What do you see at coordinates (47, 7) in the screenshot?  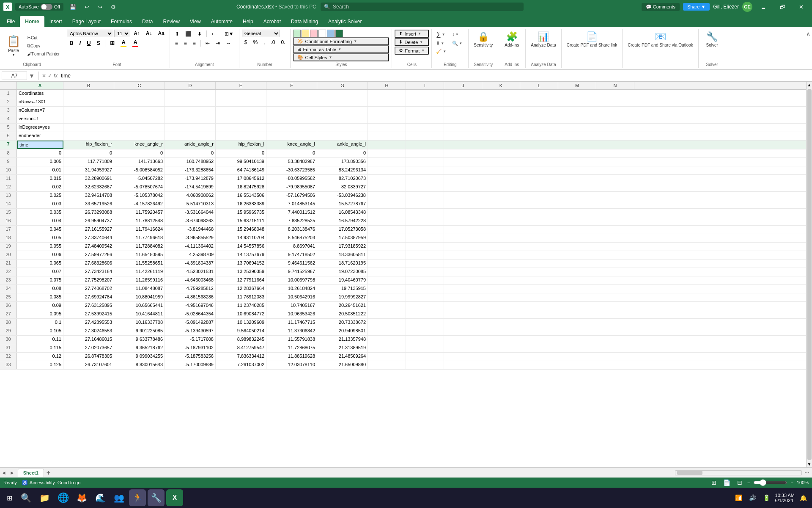 I see `autosave-toggle` at bounding box center [47, 7].